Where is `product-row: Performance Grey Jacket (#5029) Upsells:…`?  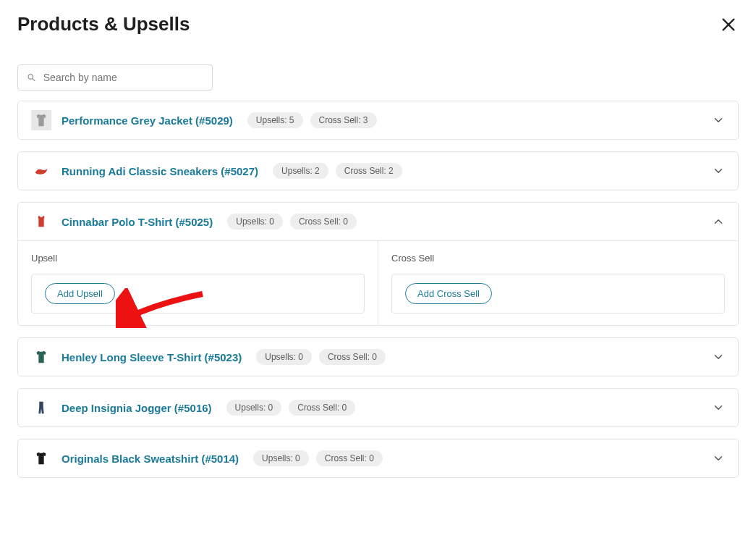 product-row: Performance Grey Jacket (#5029) Upsells:… is located at coordinates (378, 120).